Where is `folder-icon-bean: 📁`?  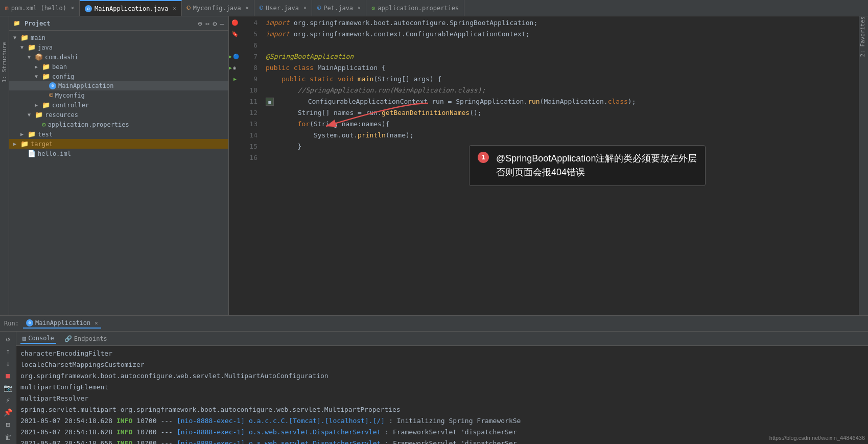
folder-icon-bean: 📁 is located at coordinates (46, 66).